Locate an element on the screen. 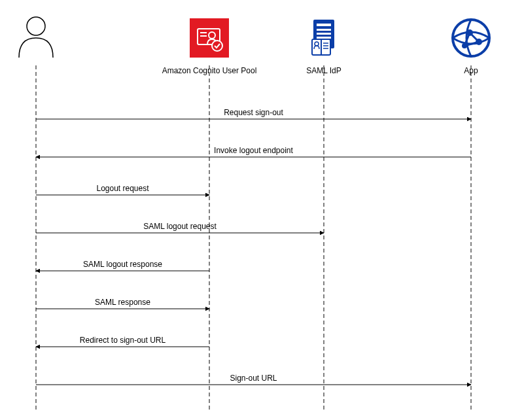  message-label: SAML logout response is located at coordinates (123, 264).